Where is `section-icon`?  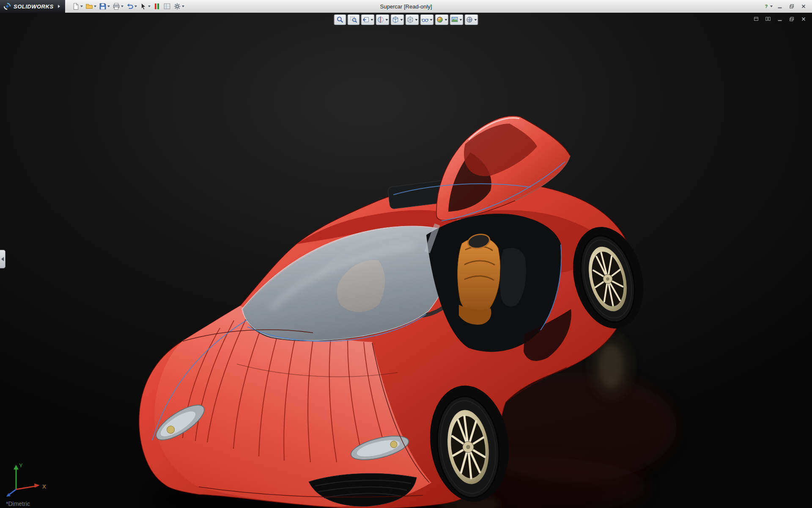 section-icon is located at coordinates (381, 19).